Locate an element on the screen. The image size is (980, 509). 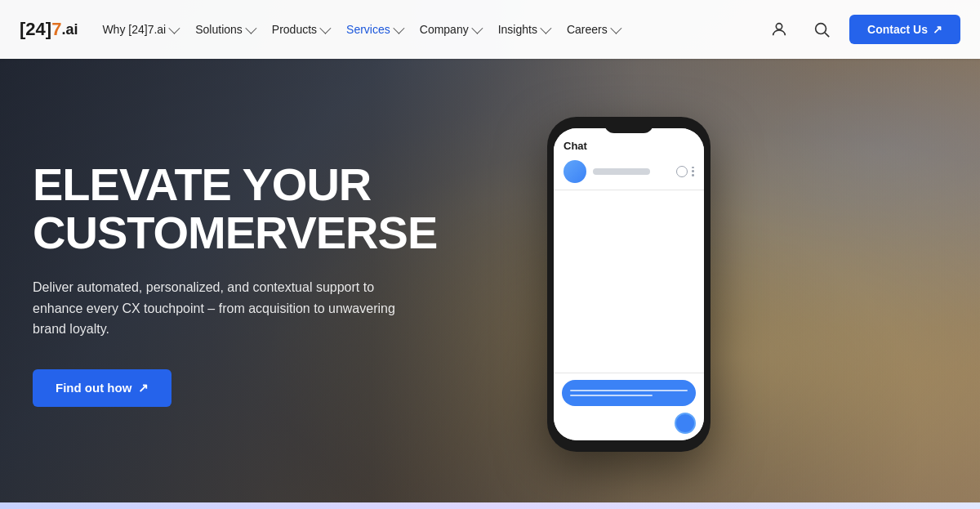
contact-us-button: Contact Us ↗ is located at coordinates (905, 29).